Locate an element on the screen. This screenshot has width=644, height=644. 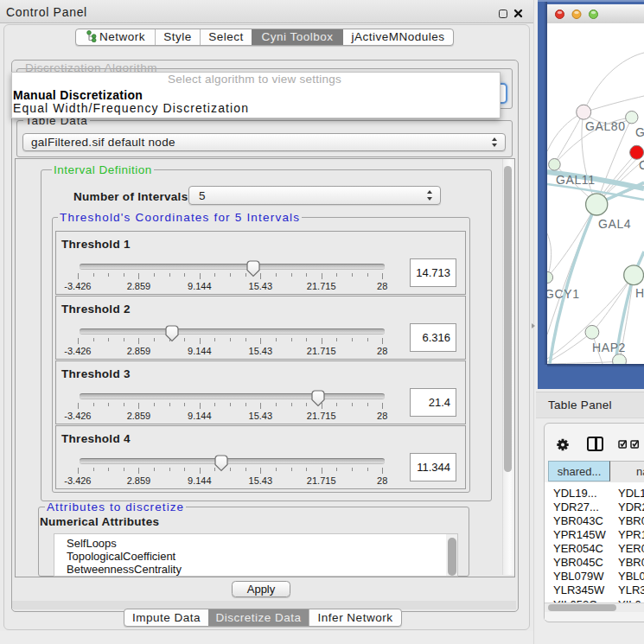
svg-text: GAL11 is located at coordinates (576, 180).